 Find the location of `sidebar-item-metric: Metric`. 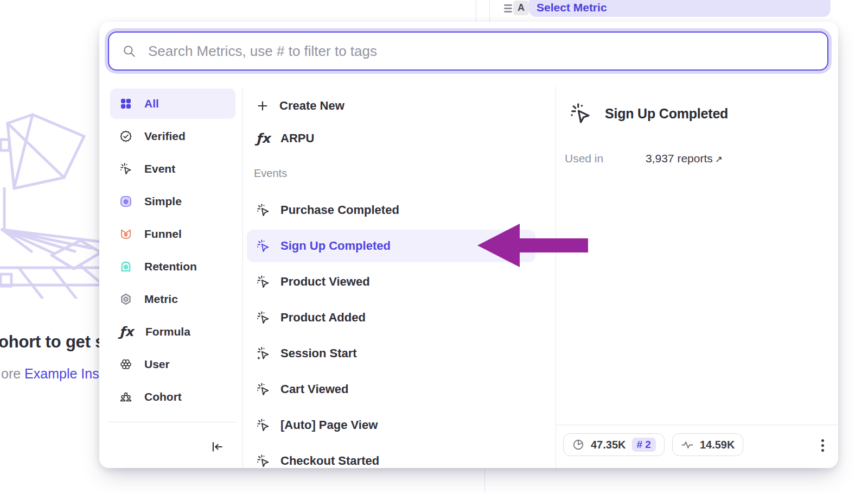

sidebar-item-metric: Metric is located at coordinates (173, 299).